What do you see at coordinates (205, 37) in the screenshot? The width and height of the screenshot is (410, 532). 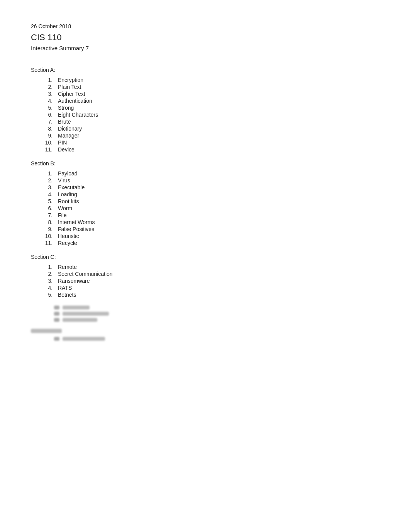 I see `course-title: CIS 110` at bounding box center [205, 37].